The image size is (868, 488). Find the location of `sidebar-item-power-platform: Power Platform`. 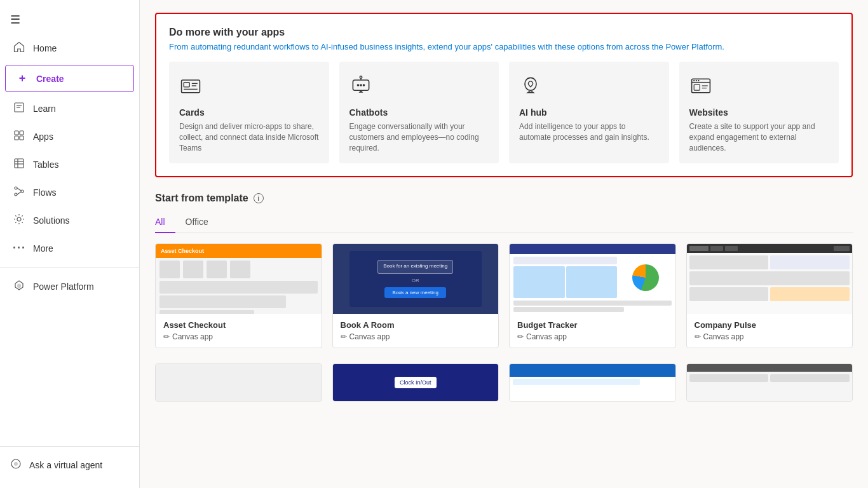

sidebar-item-power-platform: Power Platform is located at coordinates (70, 287).